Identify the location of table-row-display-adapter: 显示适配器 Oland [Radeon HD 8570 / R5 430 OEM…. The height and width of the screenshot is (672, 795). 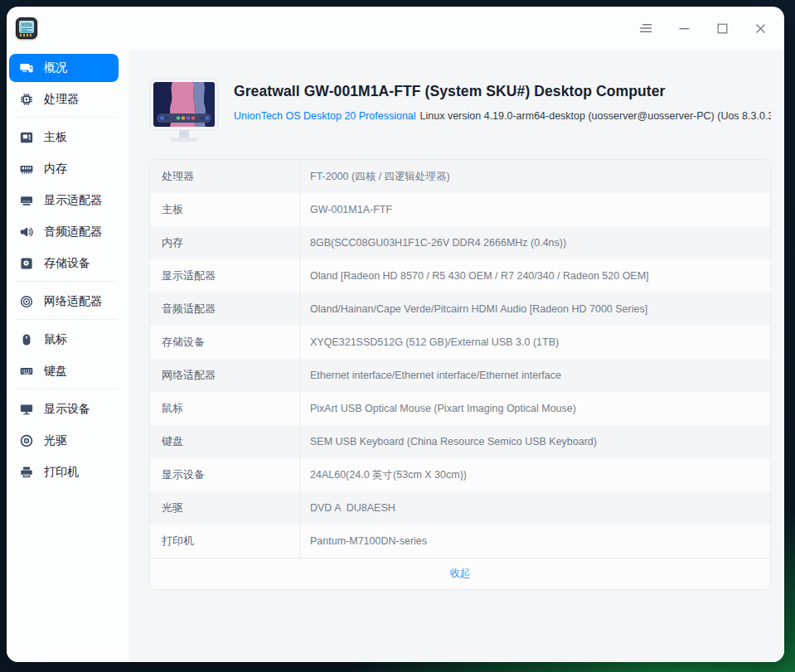
(460, 276).